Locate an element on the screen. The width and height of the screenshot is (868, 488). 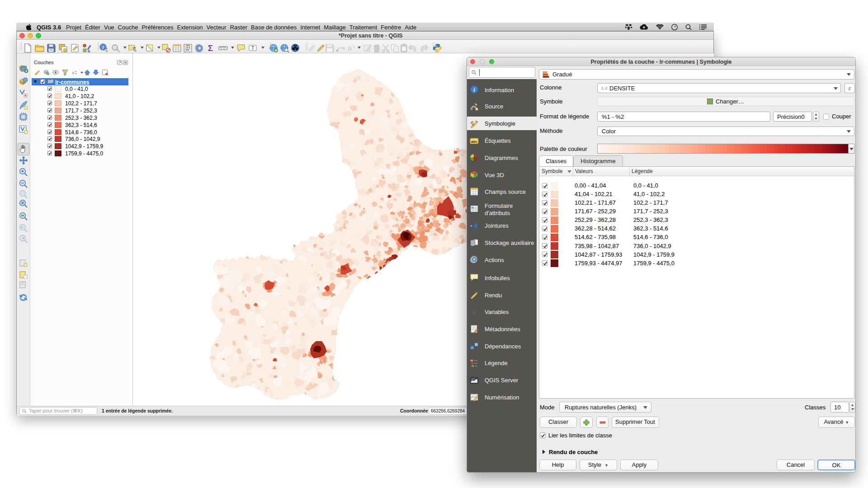
svg-text: Σ is located at coordinates (211, 48).